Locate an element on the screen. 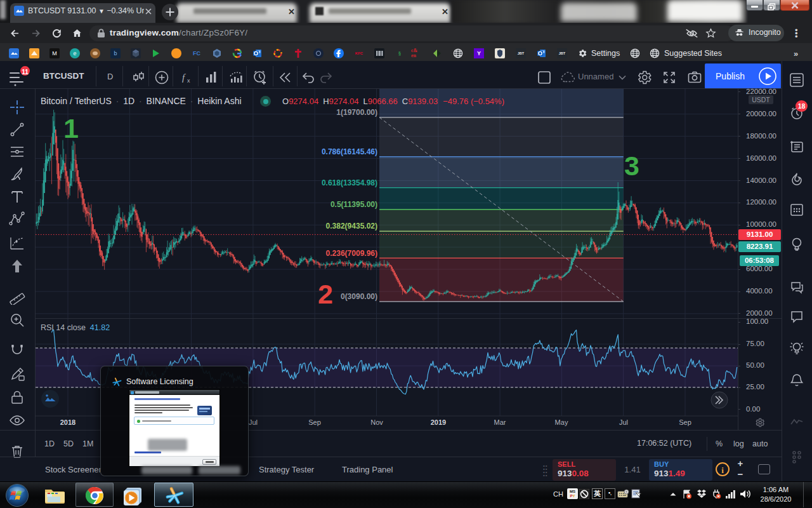  svg-text: 1 is located at coordinates (71, 128).